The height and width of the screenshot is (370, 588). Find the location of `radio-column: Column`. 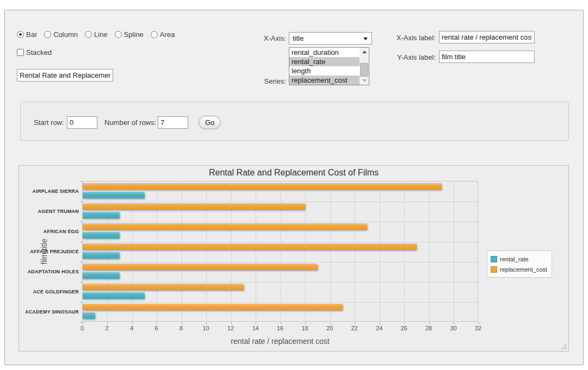

radio-column: Column is located at coordinates (61, 35).